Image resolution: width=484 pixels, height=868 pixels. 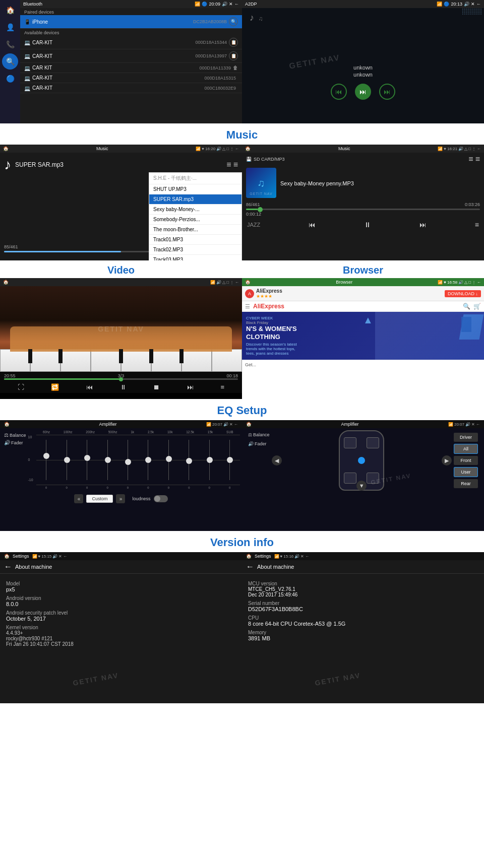 What do you see at coordinates (131, 56) in the screenshot?
I see `bt-device-2: 💻 CAR-KIT 000D18A13997 📋` at bounding box center [131, 56].